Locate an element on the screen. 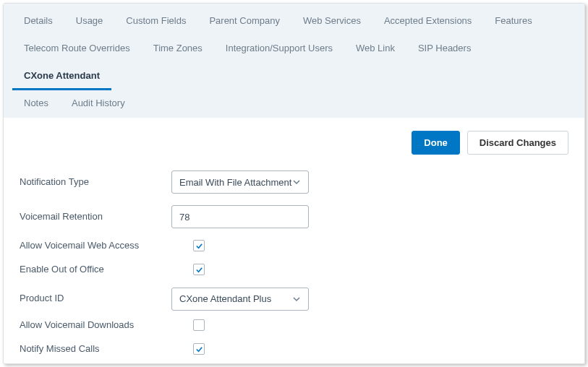 This screenshot has width=588, height=367. tab-web-link: Web Link is located at coordinates (375, 49).